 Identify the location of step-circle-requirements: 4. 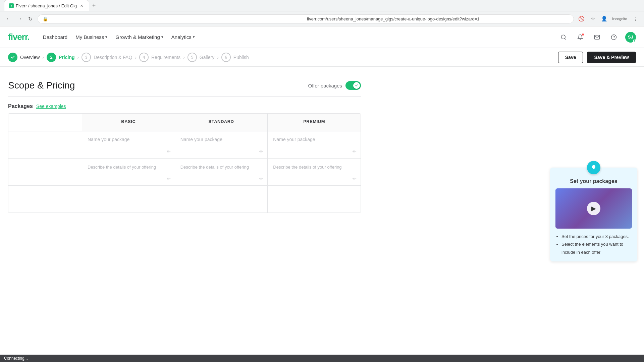
(144, 57).